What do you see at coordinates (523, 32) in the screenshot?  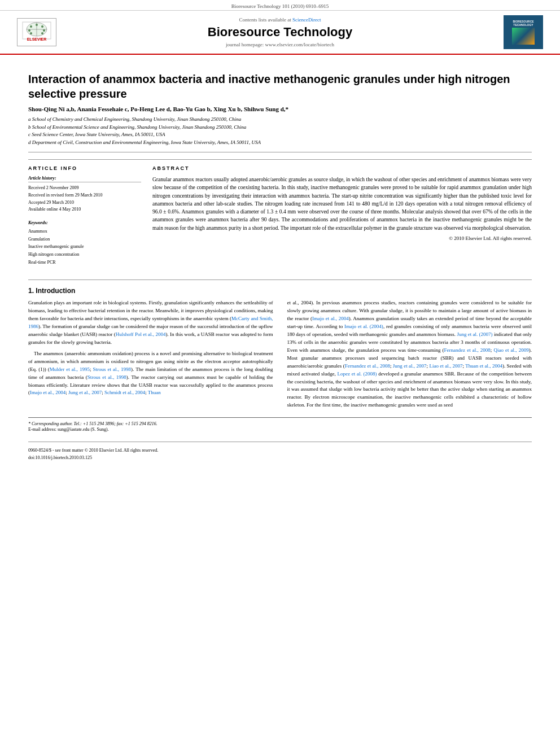 I see `bioresource-logo-container: BIORESOURCETECHNOLOGY` at bounding box center [523, 32].